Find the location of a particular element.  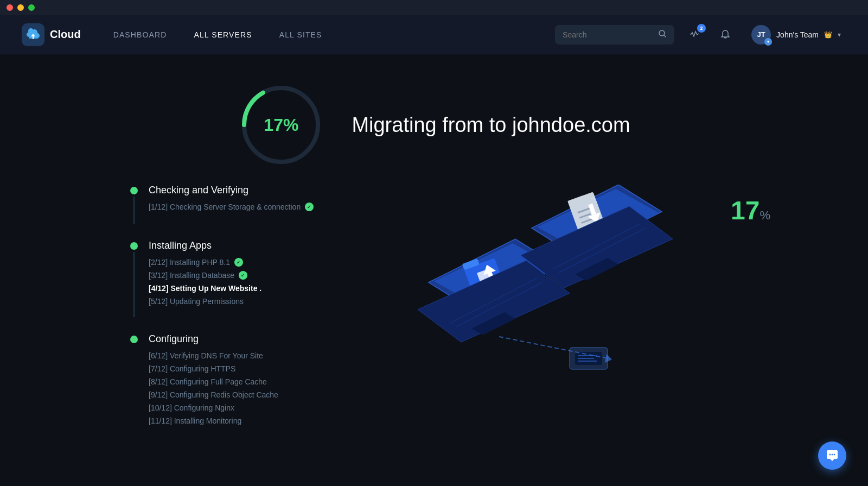

check-icon-2: ✓ is located at coordinates (239, 262).